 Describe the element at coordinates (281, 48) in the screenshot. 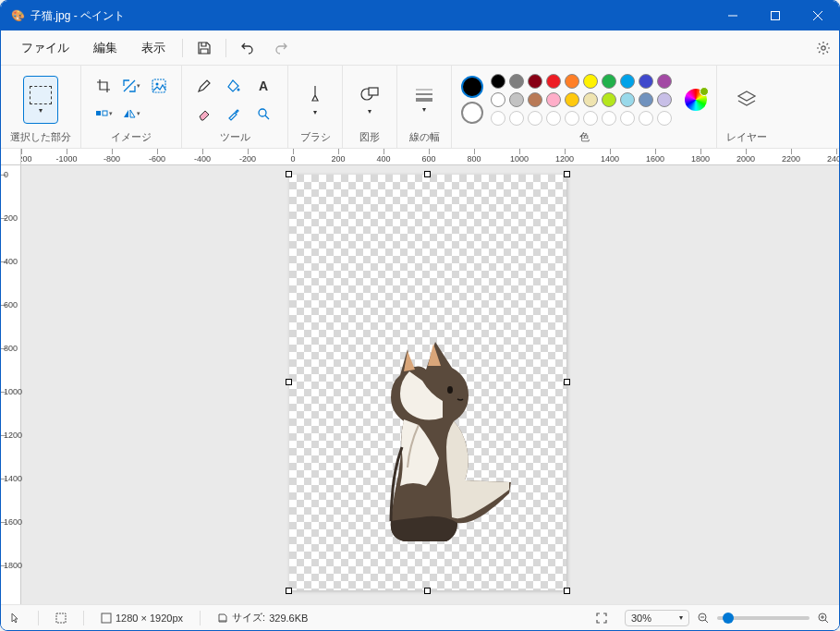

I see `redo-button` at that location.